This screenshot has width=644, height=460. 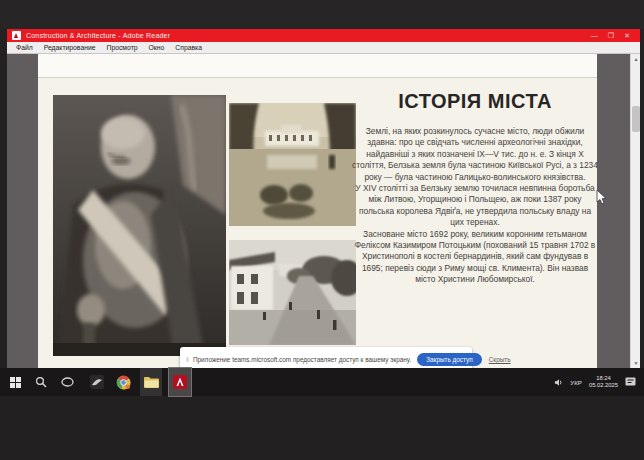 What do you see at coordinates (630, 382) in the screenshot?
I see `action-center-icon` at bounding box center [630, 382].